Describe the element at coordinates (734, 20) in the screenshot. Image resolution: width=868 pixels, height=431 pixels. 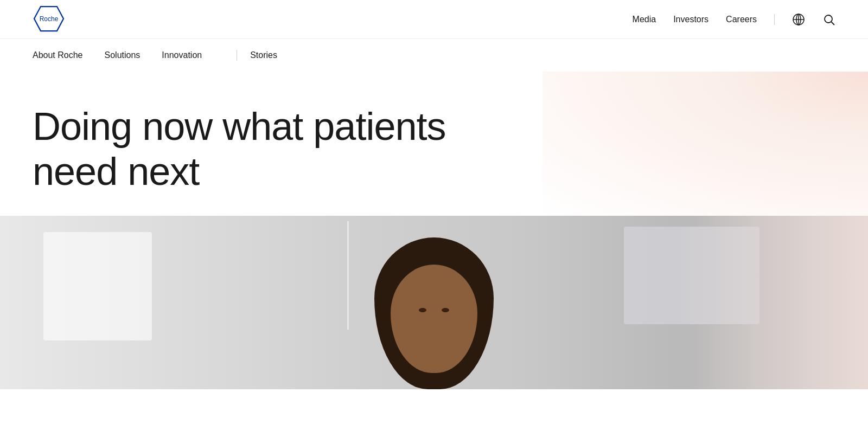
I see `top-right-nav: Media Investors Careers` at that location.